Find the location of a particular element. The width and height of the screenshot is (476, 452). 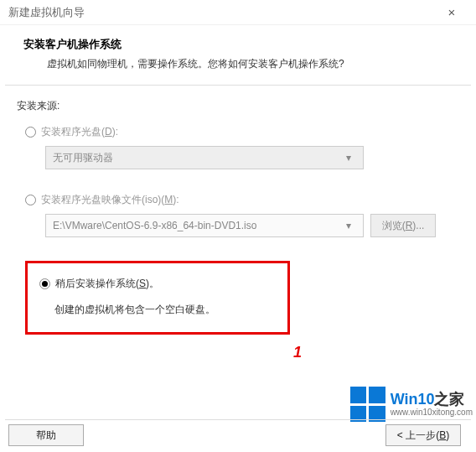

browse-button: 浏览(R)... is located at coordinates (403, 226).